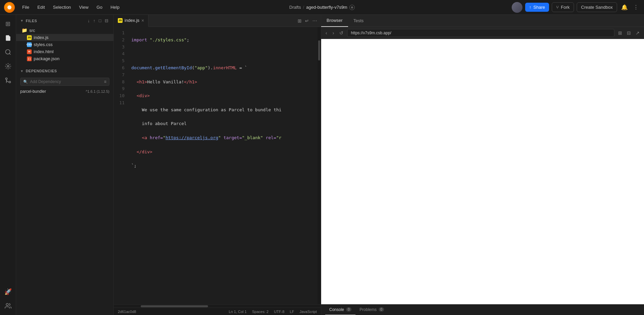 This screenshot has width=644, height=315. I want to click on fork-button: ⑂ Fork, so click(563, 7).